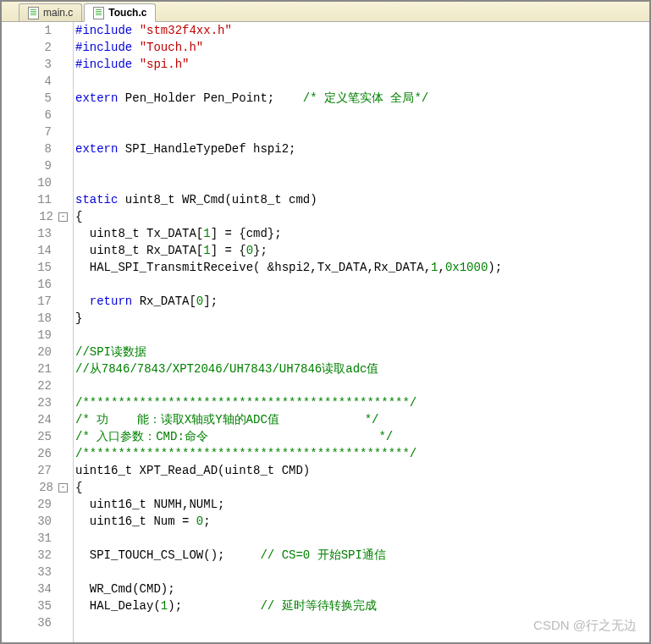 This screenshot has height=644, width=651. I want to click on gutter-line: 4, so click(37, 81).